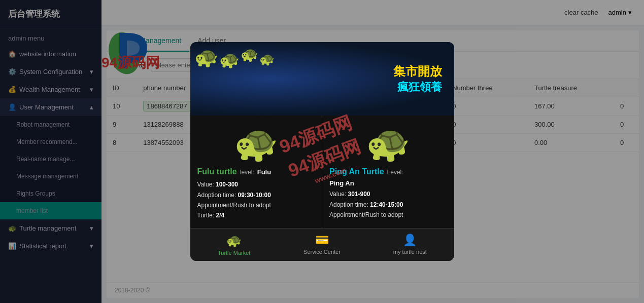 The image size is (644, 303). What do you see at coordinates (387, 205) in the screenshot?
I see `pingan-adoption-time: 12:40-15:00` at bounding box center [387, 205].